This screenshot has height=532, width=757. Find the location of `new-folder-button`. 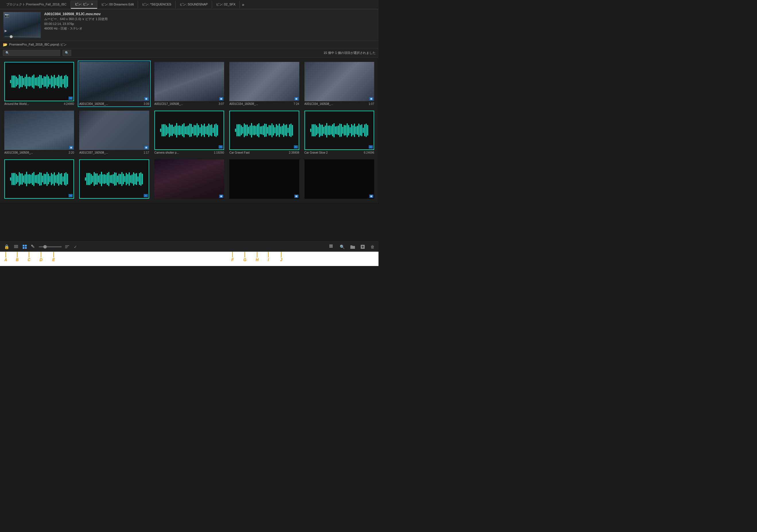

new-folder-button is located at coordinates (353, 247).